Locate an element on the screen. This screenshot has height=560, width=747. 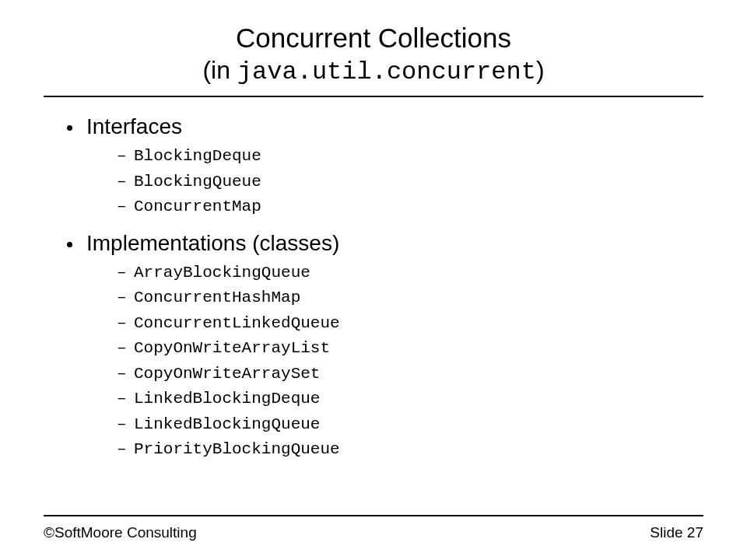
item-text: CopyOnWriteArraySet is located at coordinates (227, 375).